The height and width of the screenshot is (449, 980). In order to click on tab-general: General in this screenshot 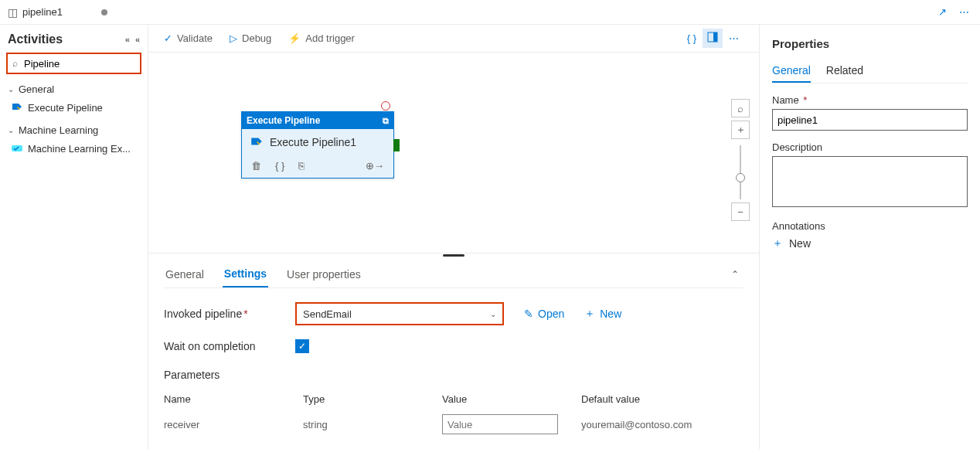, I will do `click(185, 274)`.